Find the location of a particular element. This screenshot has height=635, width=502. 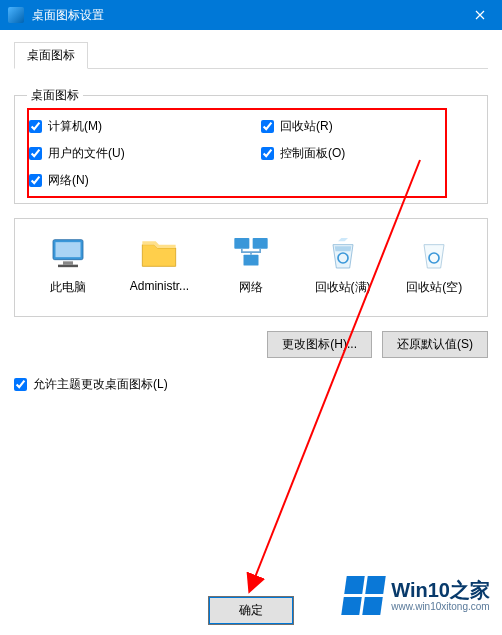

checkbox-userfiles: 用户的文件(U) is located at coordinates (135, 154).